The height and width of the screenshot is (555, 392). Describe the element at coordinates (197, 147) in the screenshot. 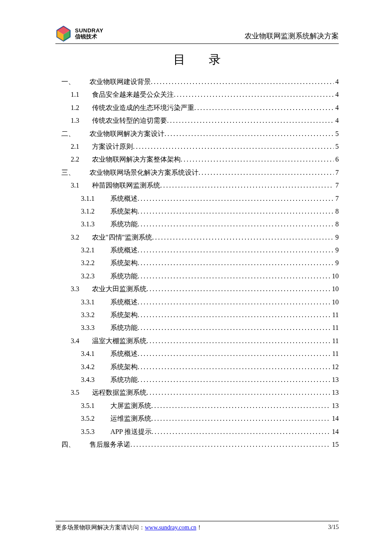

I see `toc-entry: 2.1方案设计原则5` at that location.